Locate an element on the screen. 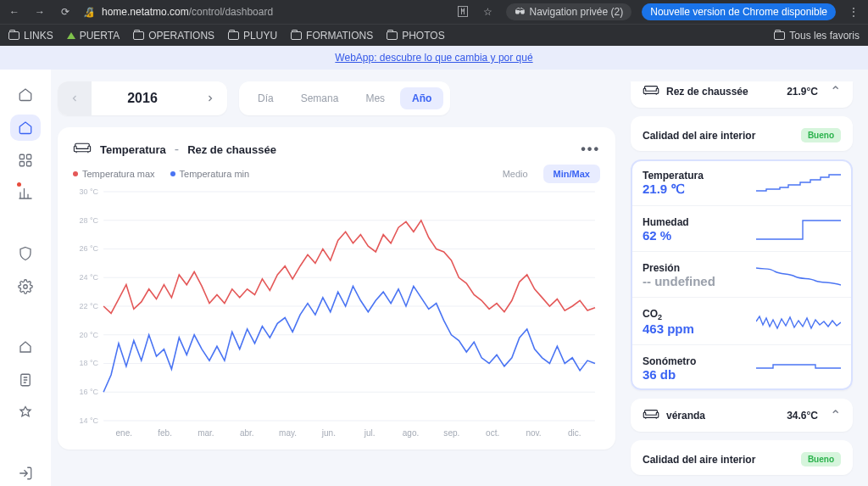 This screenshot has width=868, height=486. legend-max-dot is located at coordinates (75, 174).